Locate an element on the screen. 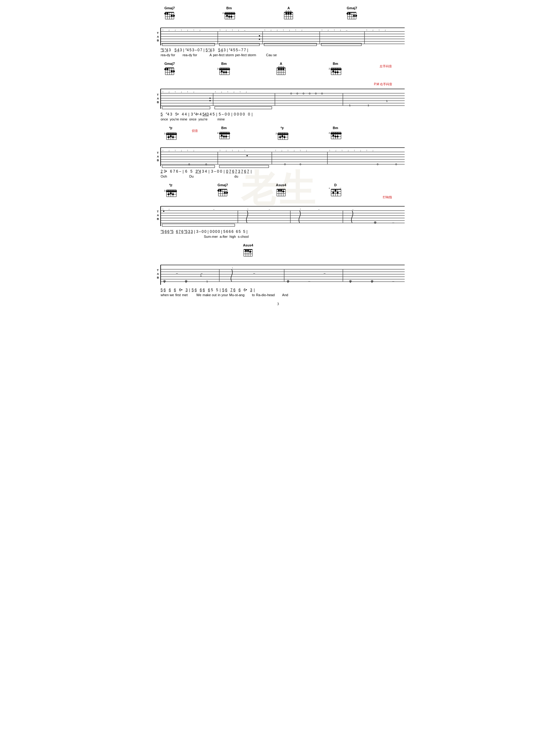 This screenshot has width=556, height=756. chord-bm-3: Bm 2 is located at coordinates (336, 69).